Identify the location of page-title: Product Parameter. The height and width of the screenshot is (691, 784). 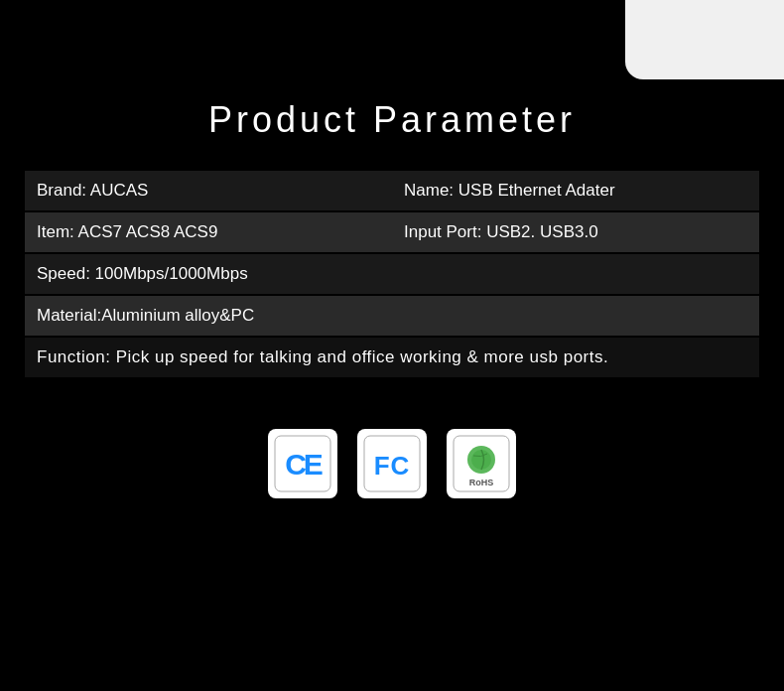
(392, 120).